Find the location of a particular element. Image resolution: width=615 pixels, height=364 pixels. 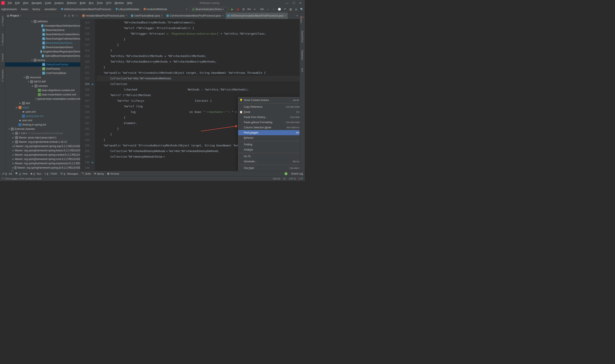

vcs-history-icon: 🕘 is located at coordinates (279, 9).